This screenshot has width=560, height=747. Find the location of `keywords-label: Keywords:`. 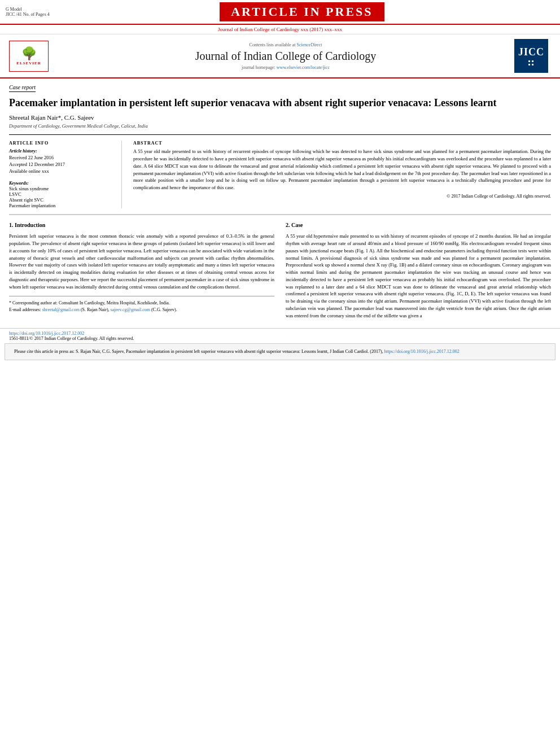

keywords-label: Keywords: is located at coordinates (62, 183).